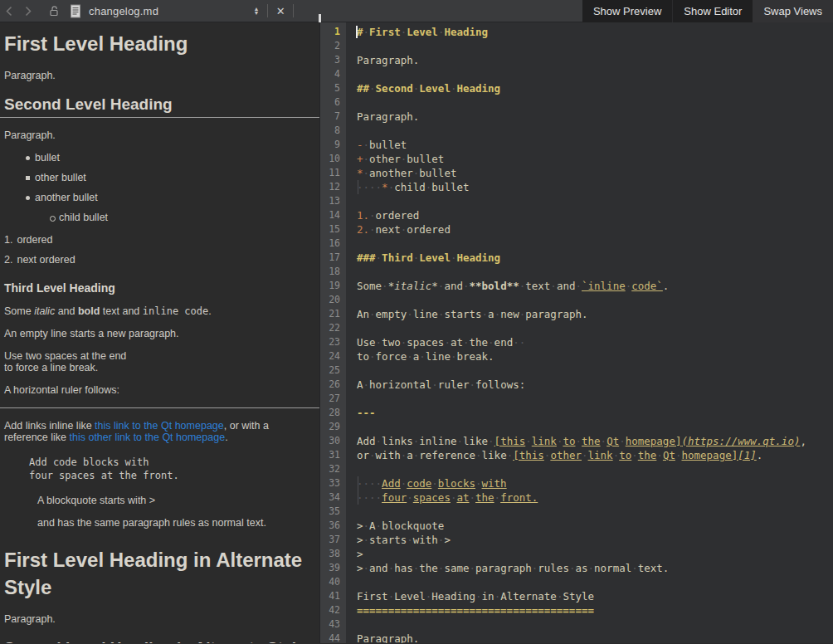  What do you see at coordinates (330, 398) in the screenshot?
I see `line-number: 27` at bounding box center [330, 398].